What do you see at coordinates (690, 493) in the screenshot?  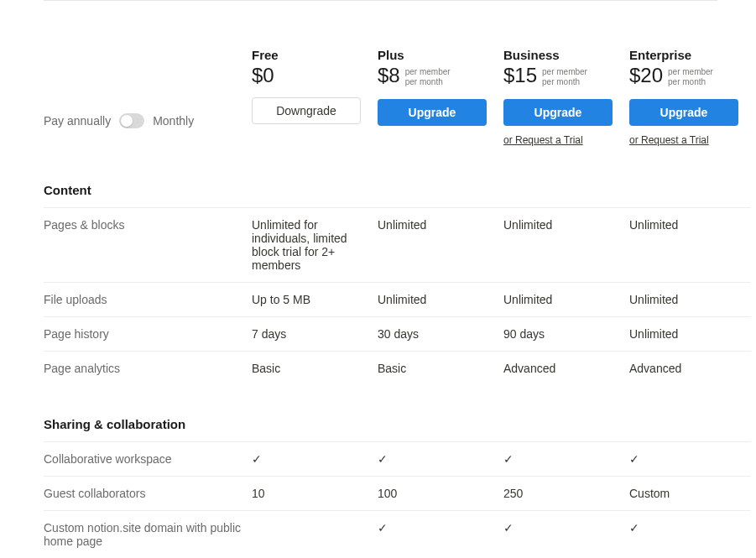 I see `row-cell: Custom` at bounding box center [690, 493].